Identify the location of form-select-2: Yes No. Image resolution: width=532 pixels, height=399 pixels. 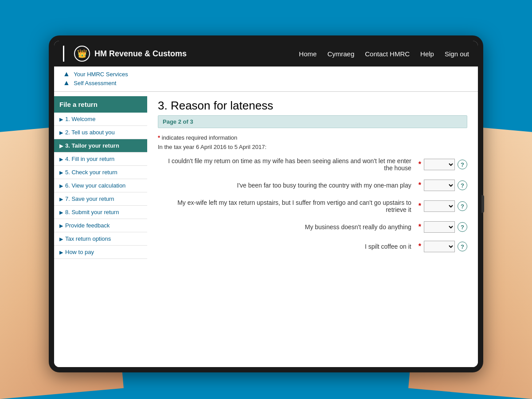
(439, 185).